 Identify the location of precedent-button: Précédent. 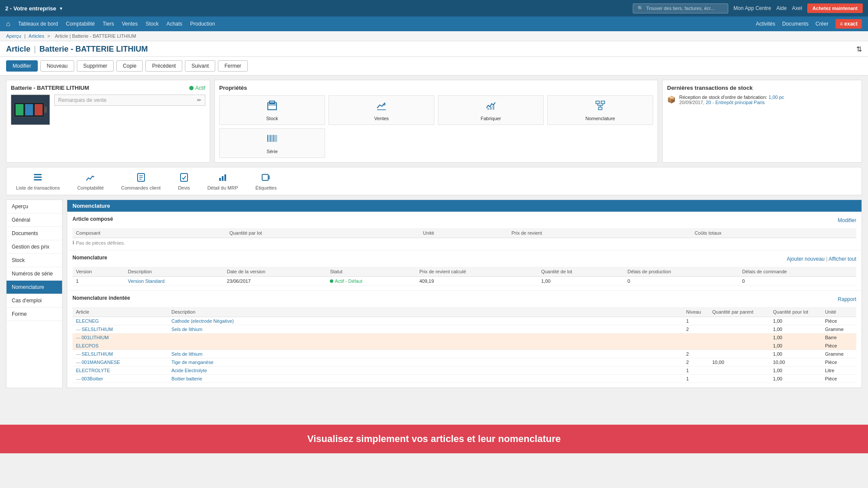
(164, 66).